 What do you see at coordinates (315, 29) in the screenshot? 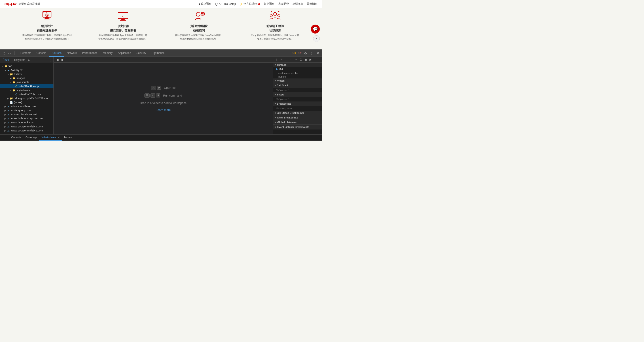
I see `chat-bubble-button: 💬` at bounding box center [315, 29].